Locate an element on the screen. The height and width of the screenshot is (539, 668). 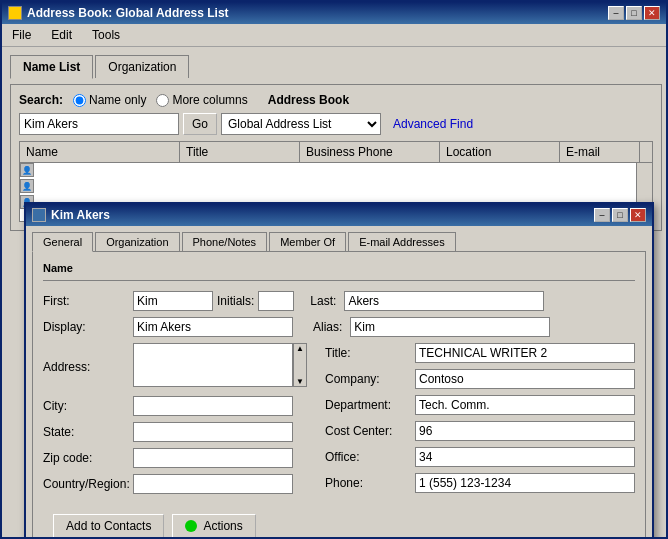
green-status-dot is located at coordinates (191, 526).